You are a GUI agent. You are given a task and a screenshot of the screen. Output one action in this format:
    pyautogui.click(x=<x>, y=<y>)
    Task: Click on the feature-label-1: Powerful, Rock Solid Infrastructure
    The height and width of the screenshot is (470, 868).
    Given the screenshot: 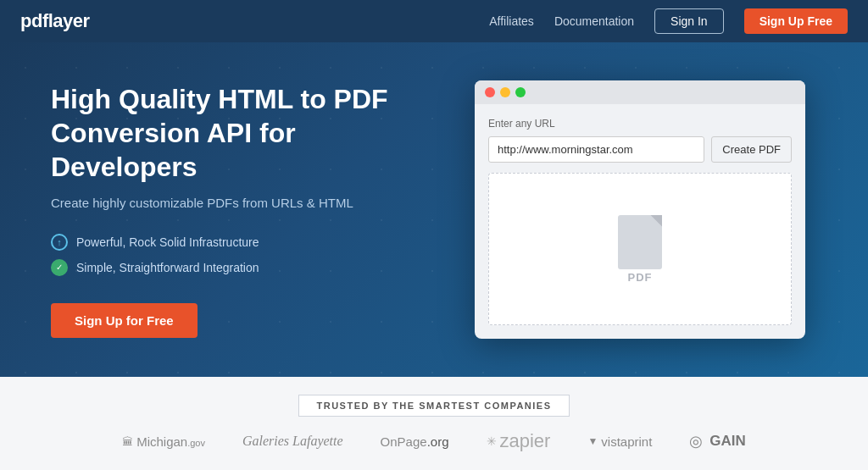 What is the action you would take?
    pyautogui.click(x=168, y=242)
    